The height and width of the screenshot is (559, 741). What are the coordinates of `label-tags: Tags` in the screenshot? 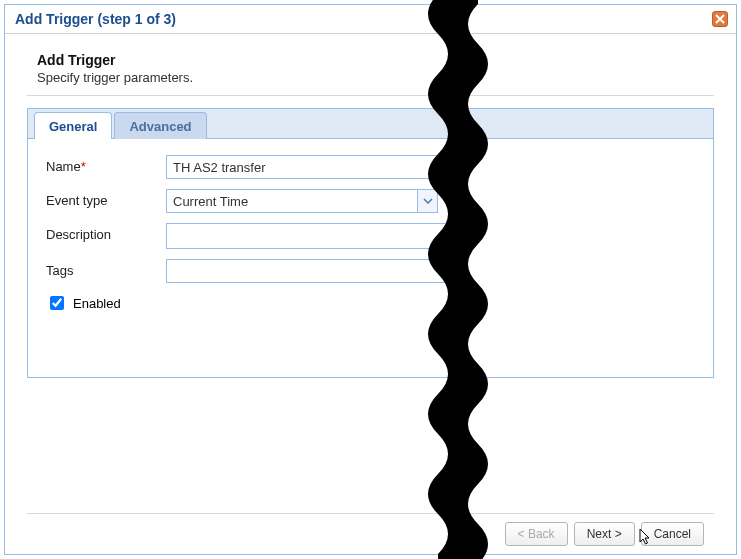 It's located at (106, 268).